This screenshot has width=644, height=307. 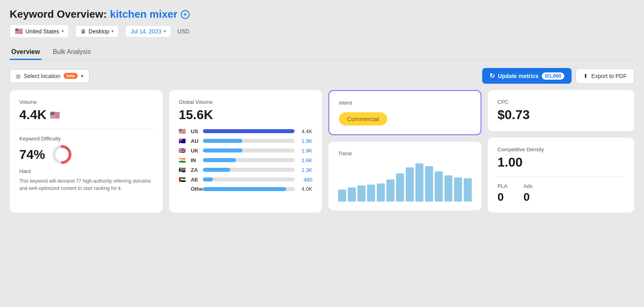 I want to click on update-metrics-label: Update metrics, so click(x=518, y=76).